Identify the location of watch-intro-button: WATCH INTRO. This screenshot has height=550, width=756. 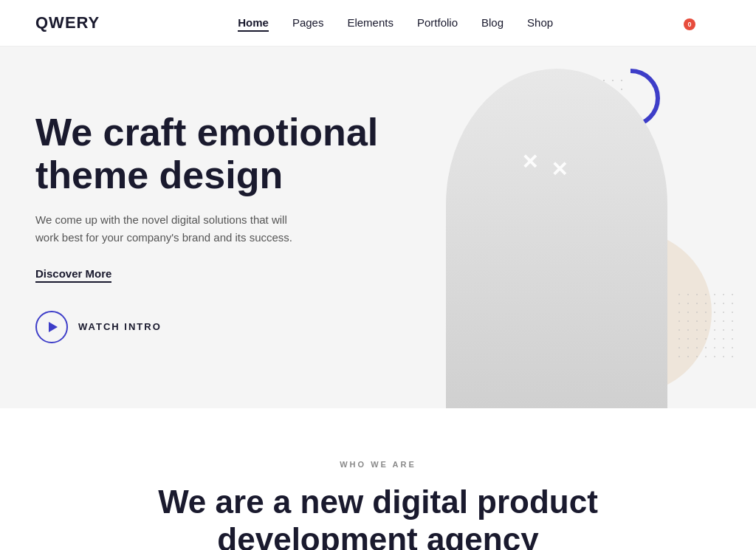
(99, 327).